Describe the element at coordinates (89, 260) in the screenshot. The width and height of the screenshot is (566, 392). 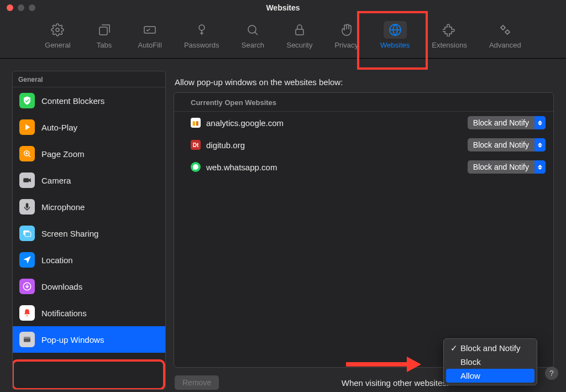
I see `sidebar-item-location: Location` at that location.